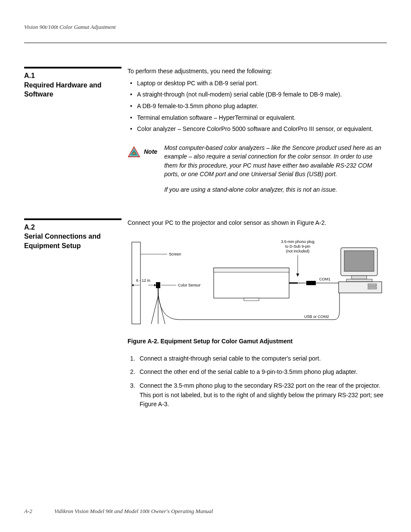 The width and height of the screenshot is (411, 532). I want to click on list-item: Connect the other end of the serial cabl…, so click(263, 372).